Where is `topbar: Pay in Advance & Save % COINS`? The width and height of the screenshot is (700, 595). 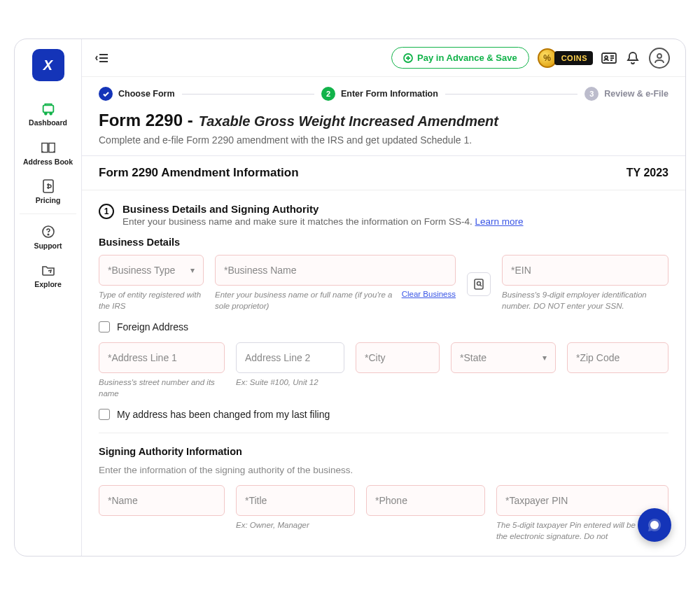 topbar: Pay in Advance & Save % COINS is located at coordinates (384, 58).